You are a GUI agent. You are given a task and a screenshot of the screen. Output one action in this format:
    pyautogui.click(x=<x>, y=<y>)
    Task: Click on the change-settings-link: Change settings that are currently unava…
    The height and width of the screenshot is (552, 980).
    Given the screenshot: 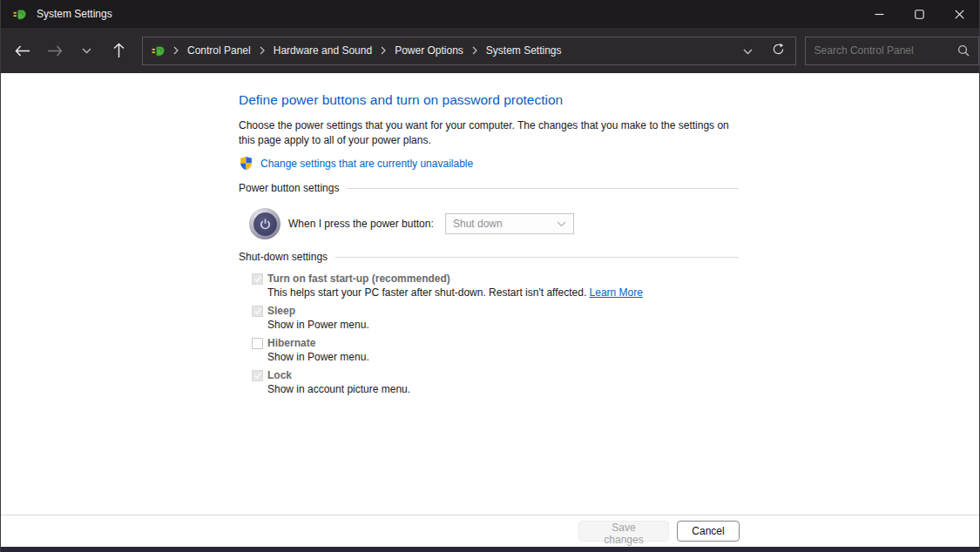 What is the action you would take?
    pyautogui.click(x=367, y=164)
    